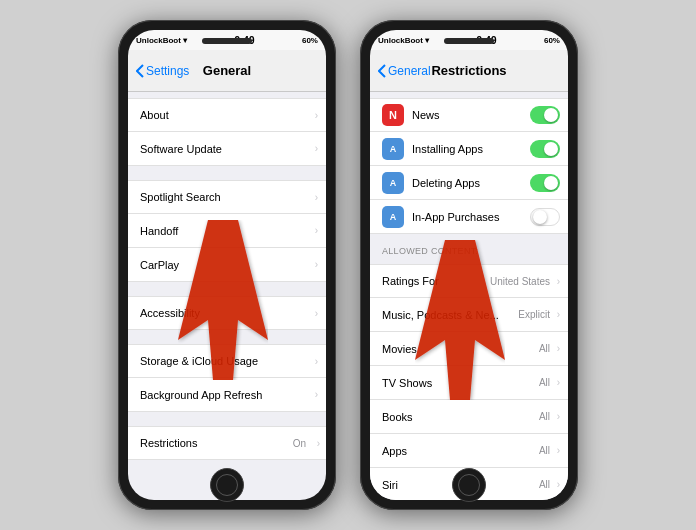 The width and height of the screenshot is (696, 530). What do you see at coordinates (244, 40) in the screenshot?
I see `time-1: 9:49` at bounding box center [244, 40].